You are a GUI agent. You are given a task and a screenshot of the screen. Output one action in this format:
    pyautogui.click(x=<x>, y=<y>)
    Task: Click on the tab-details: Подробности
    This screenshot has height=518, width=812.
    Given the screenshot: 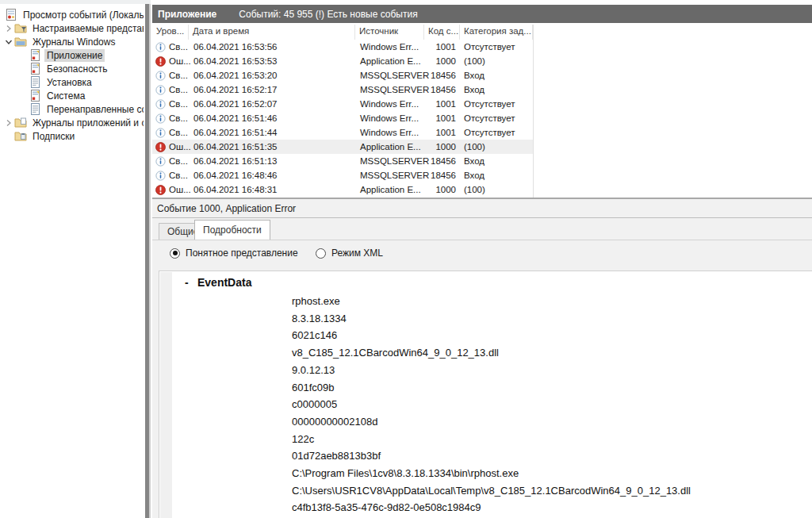 What is the action you would take?
    pyautogui.click(x=232, y=230)
    